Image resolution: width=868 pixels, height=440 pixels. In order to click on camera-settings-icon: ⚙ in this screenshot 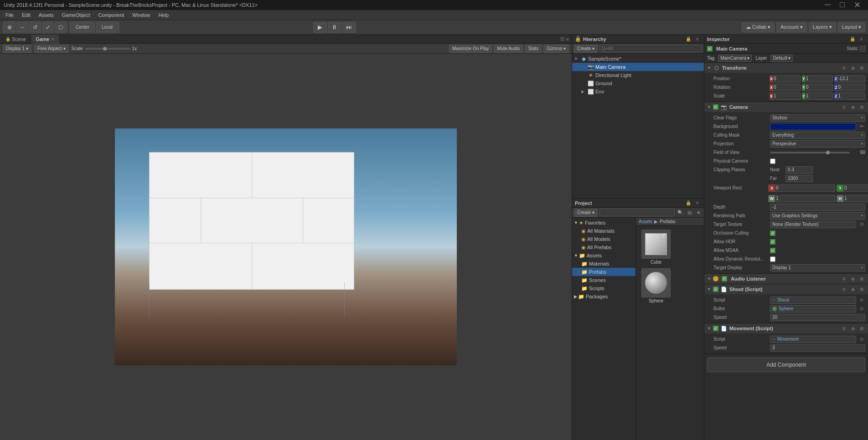, I will do `click(862, 107)`.